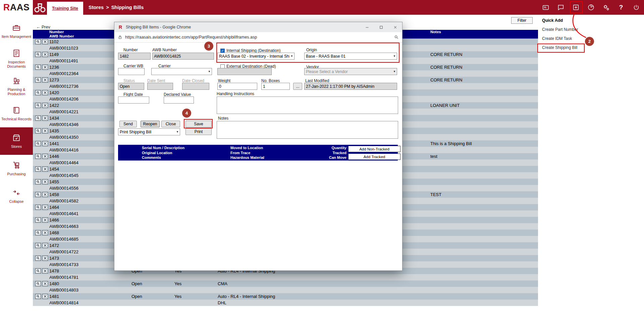 The width and height of the screenshot is (644, 313). I want to click on minimize-button, so click(367, 27).